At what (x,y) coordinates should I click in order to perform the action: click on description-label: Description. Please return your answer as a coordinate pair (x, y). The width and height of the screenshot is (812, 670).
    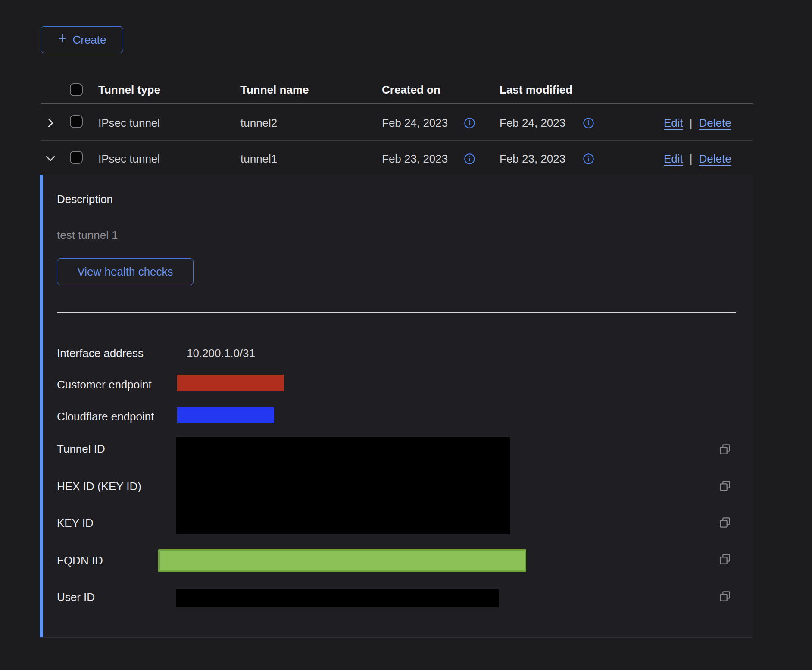
    Looking at the image, I should click on (85, 199).